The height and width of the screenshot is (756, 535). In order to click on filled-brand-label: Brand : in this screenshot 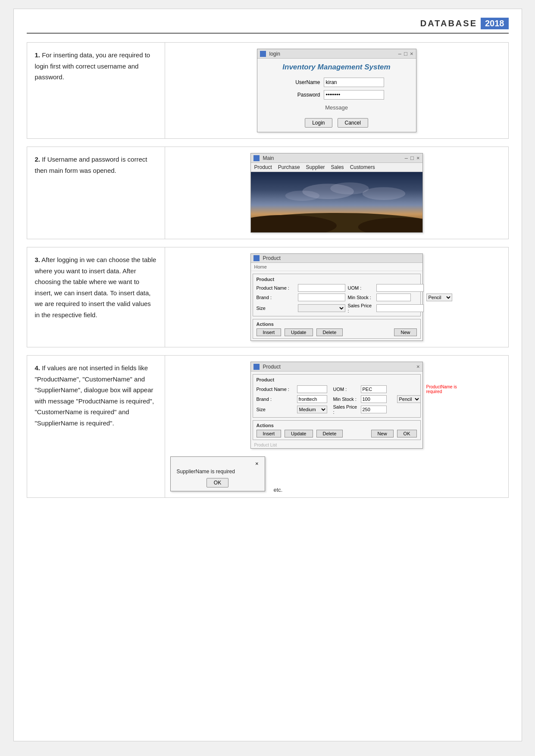, I will do `click(276, 399)`.